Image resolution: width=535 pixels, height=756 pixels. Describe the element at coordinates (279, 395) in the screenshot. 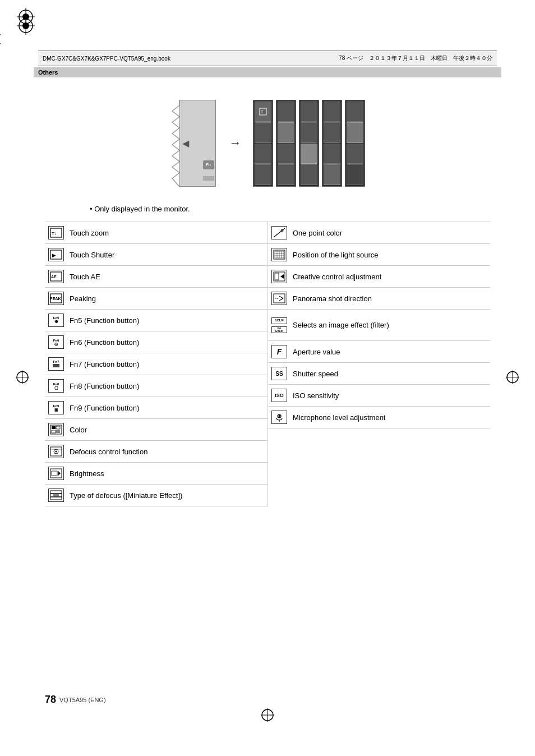

I see `iso-icon: ISO` at that location.